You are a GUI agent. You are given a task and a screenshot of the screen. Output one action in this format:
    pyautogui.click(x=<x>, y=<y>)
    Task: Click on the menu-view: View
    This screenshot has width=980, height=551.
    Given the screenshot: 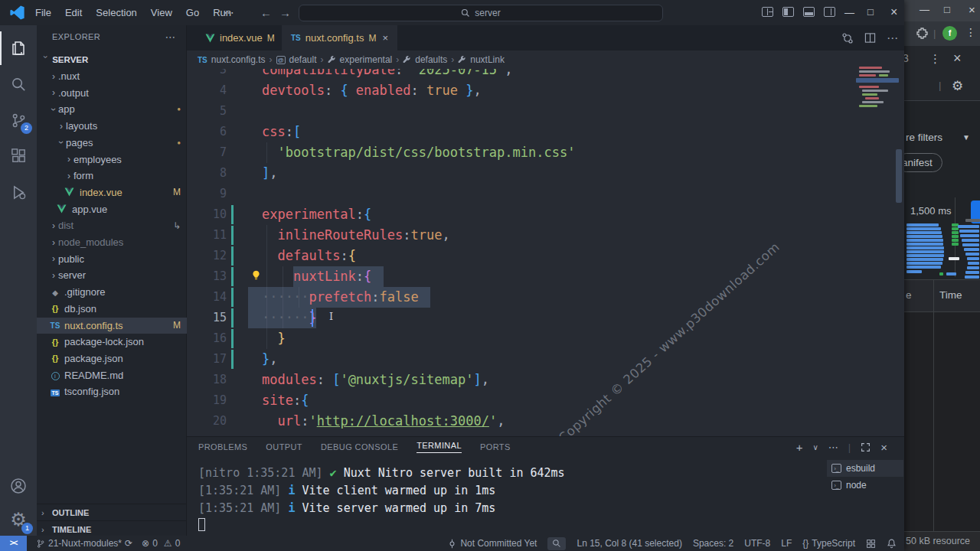 What is the action you would take?
    pyautogui.click(x=162, y=12)
    